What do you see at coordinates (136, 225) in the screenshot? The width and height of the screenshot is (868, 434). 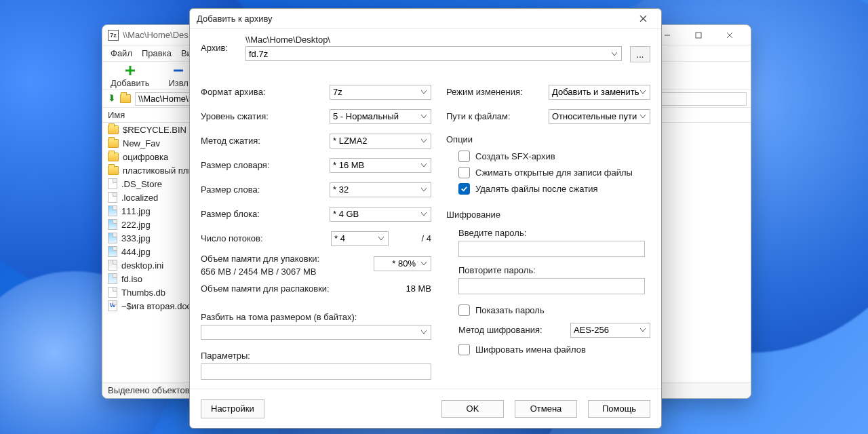 I see `item-name: 222.jpg` at bounding box center [136, 225].